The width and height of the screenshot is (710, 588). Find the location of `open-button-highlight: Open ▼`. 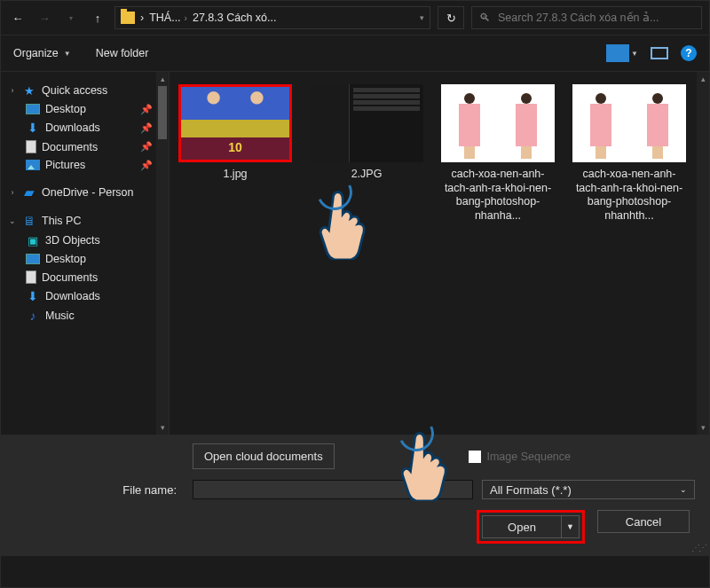

open-button-highlight: Open ▼ is located at coordinates (531, 527).